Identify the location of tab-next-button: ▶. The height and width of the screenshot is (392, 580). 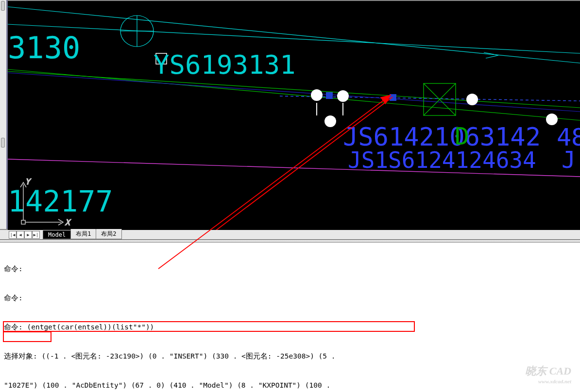
(28, 235).